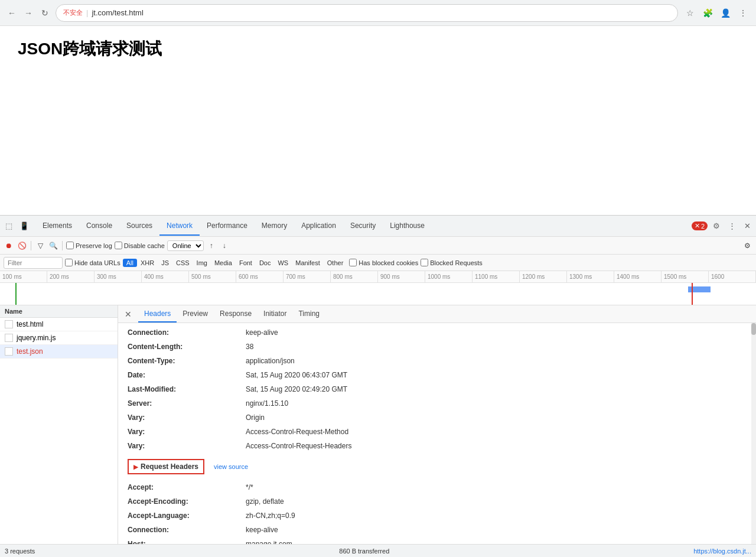 The width and height of the screenshot is (756, 557). Describe the element at coordinates (59, 325) in the screenshot. I see `list-item: test.html` at that location.